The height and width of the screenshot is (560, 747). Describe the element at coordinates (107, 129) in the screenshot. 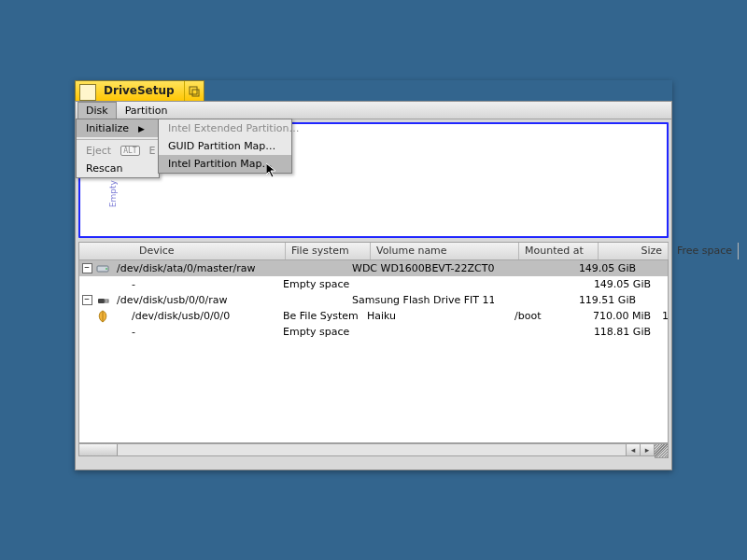

I see `menu-initialize-label: Initialize` at that location.